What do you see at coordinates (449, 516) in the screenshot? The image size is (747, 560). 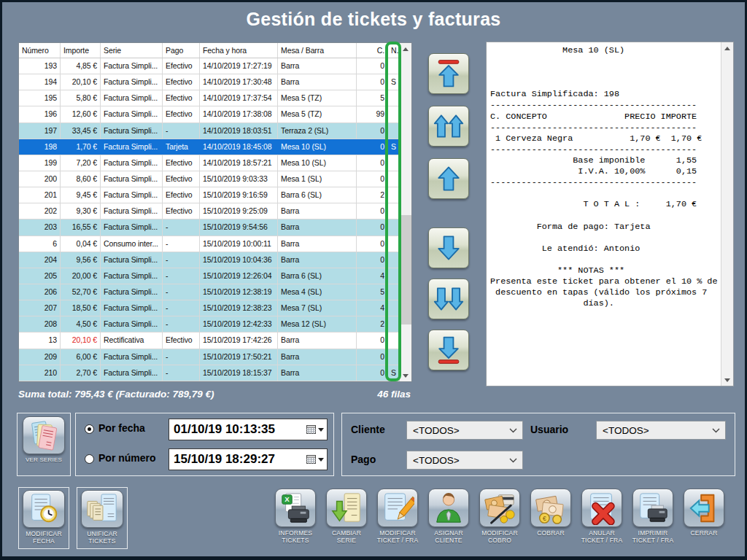 I see `asignar-cliente-button: ASIGNAR CLIENTE` at bounding box center [449, 516].